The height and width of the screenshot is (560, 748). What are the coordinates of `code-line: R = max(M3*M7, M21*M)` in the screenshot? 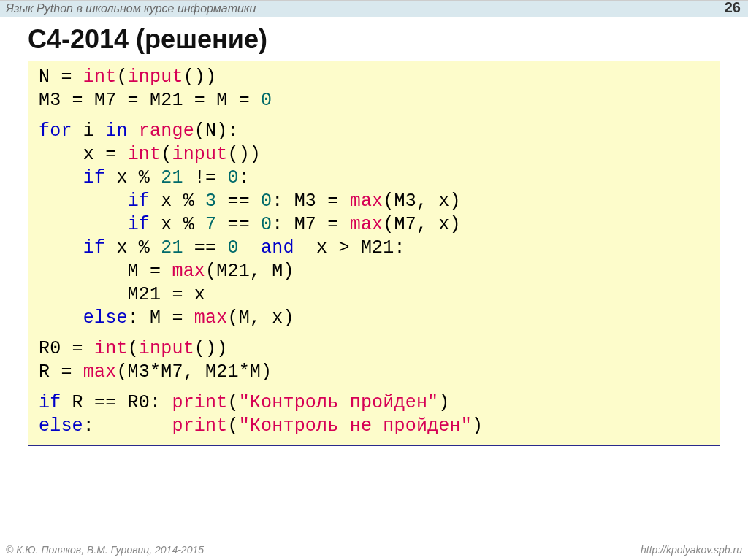 It's located at (374, 372).